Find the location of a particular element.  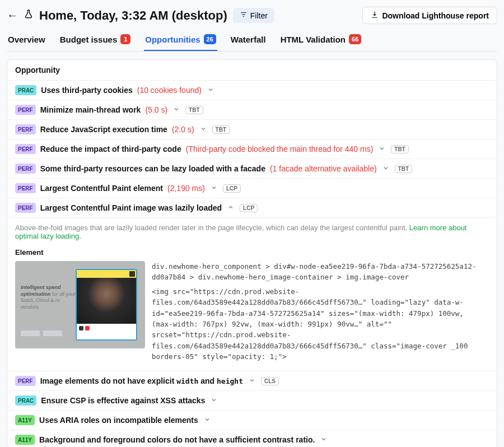

tab-label: Budget issues is located at coordinates (88, 39).